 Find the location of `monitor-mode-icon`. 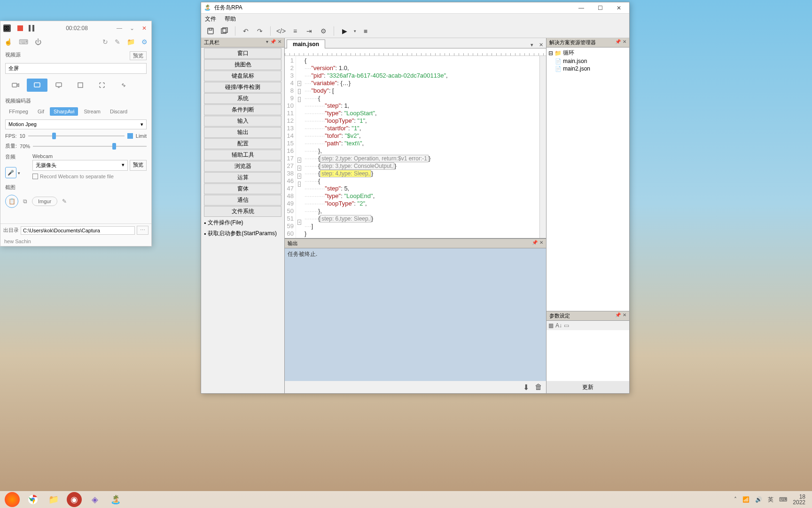

monitor-mode-icon is located at coordinates (59, 85).